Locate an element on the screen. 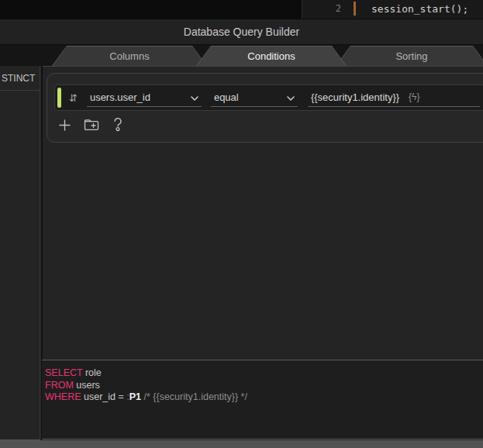 The width and height of the screenshot is (483, 448). operator-select-value: equal is located at coordinates (226, 98).